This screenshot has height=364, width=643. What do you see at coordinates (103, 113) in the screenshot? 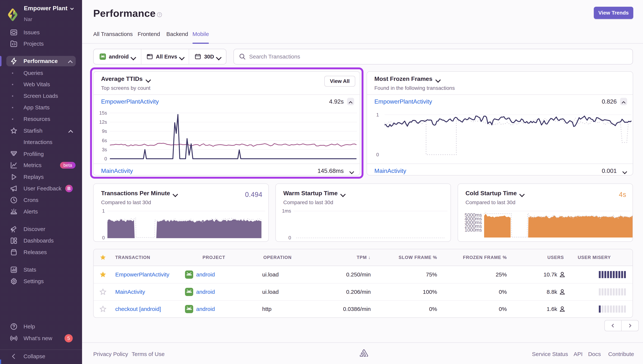
I see `svg-text: 15s` at bounding box center [103, 113].